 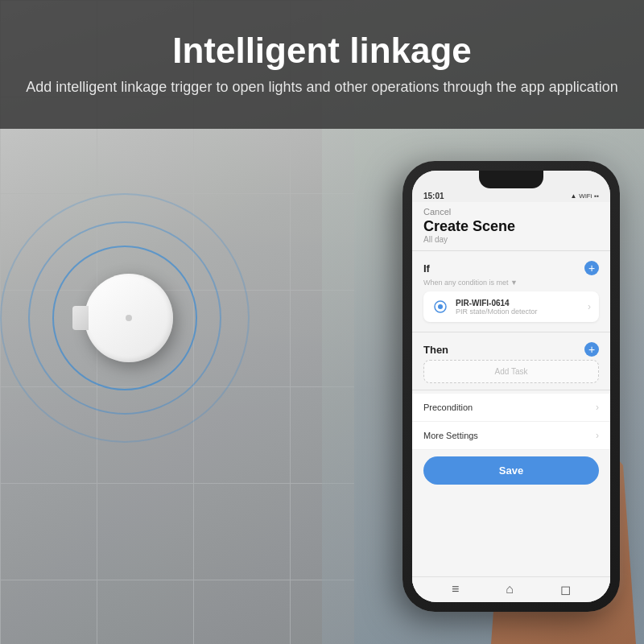 What do you see at coordinates (448, 407) in the screenshot?
I see `precondition-label: Precondition` at bounding box center [448, 407].